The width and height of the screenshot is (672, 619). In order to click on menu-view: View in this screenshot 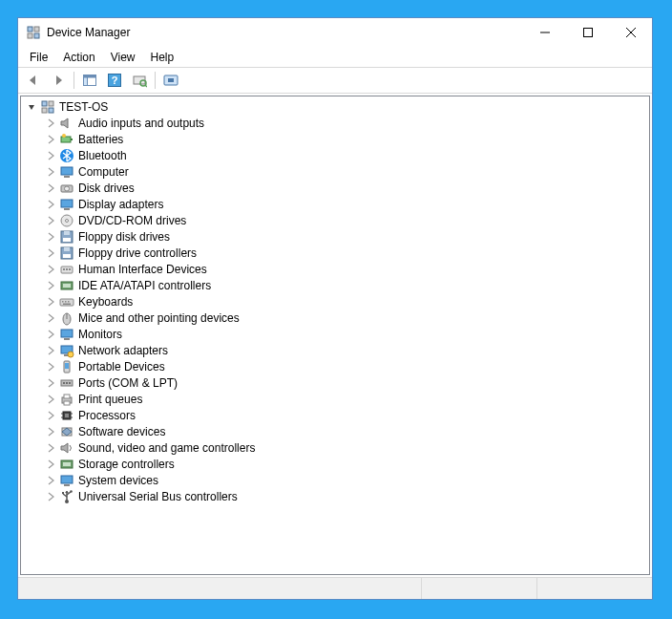, I will do `click(123, 57)`.